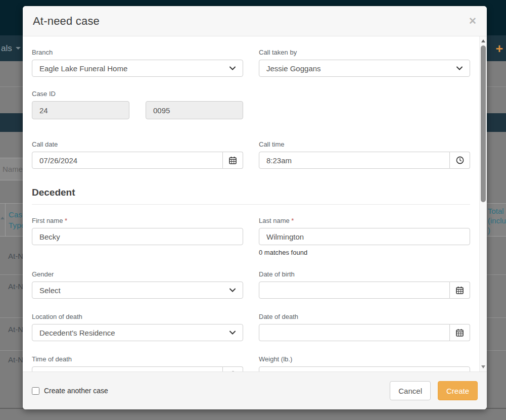 Image resolution: width=506 pixels, height=420 pixels. I want to click on last-name-input, so click(364, 237).